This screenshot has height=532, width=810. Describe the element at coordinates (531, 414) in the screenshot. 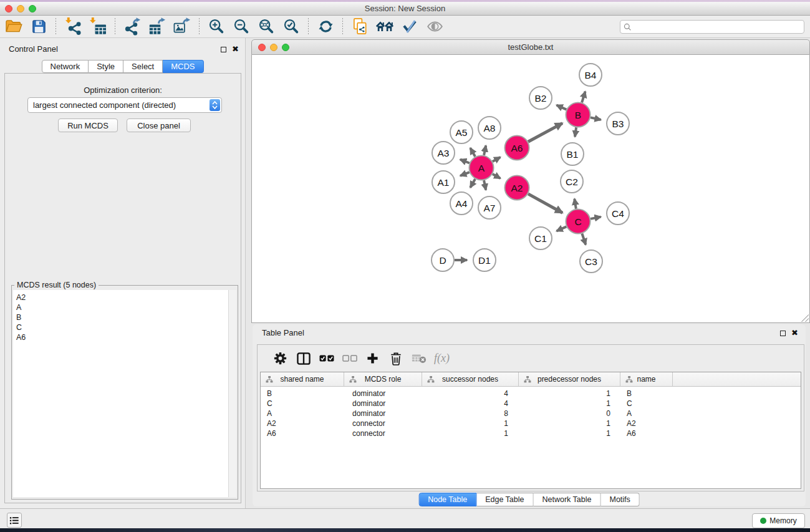

I see `table-row: Adominator80A` at that location.